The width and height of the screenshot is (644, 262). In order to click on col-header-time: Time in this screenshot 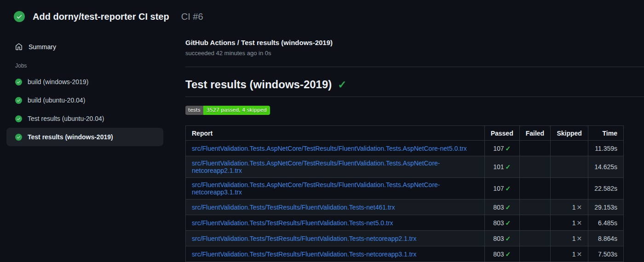, I will do `click(606, 133)`.